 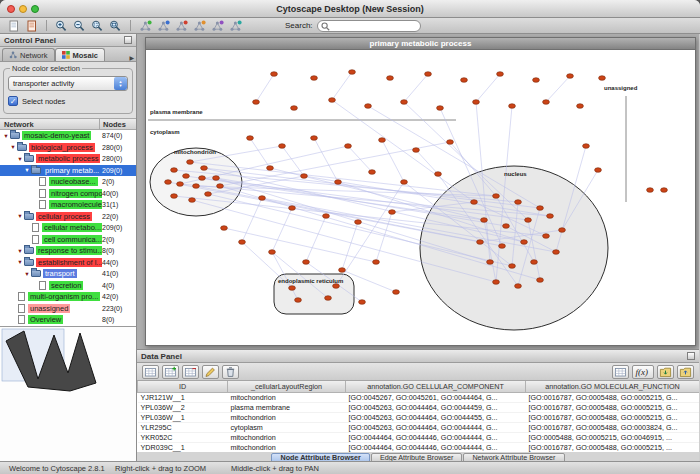 What do you see at coordinates (23, 9) in the screenshot?
I see `minimize-window-button` at bounding box center [23, 9].